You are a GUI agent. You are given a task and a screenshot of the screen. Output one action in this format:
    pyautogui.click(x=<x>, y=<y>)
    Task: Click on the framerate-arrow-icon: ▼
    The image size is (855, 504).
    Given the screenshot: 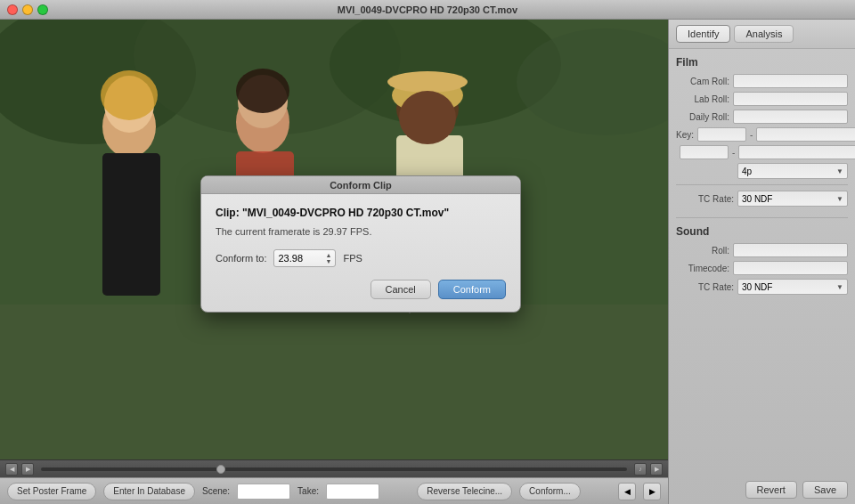 What is the action you would take?
    pyautogui.click(x=840, y=171)
    